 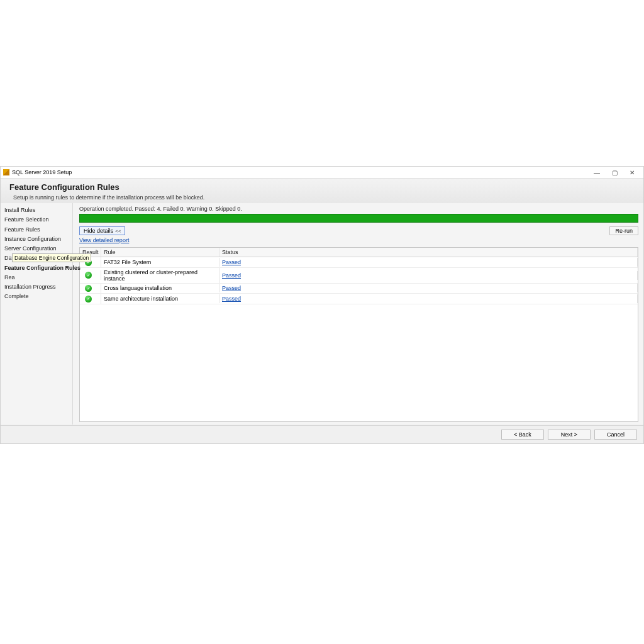 I want to click on minimize-button: —, so click(x=597, y=172).